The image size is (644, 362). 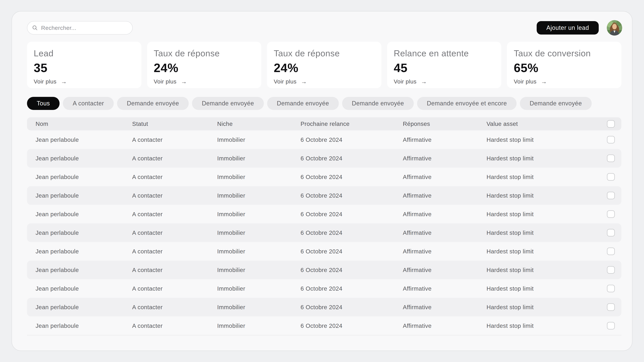 What do you see at coordinates (444, 124) in the screenshot?
I see `column-header-reponses: Réponses` at bounding box center [444, 124].